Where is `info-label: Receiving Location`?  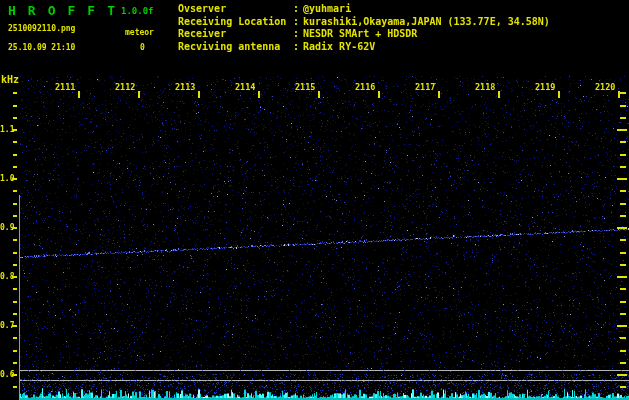 info-label: Receiving Location is located at coordinates (236, 22).